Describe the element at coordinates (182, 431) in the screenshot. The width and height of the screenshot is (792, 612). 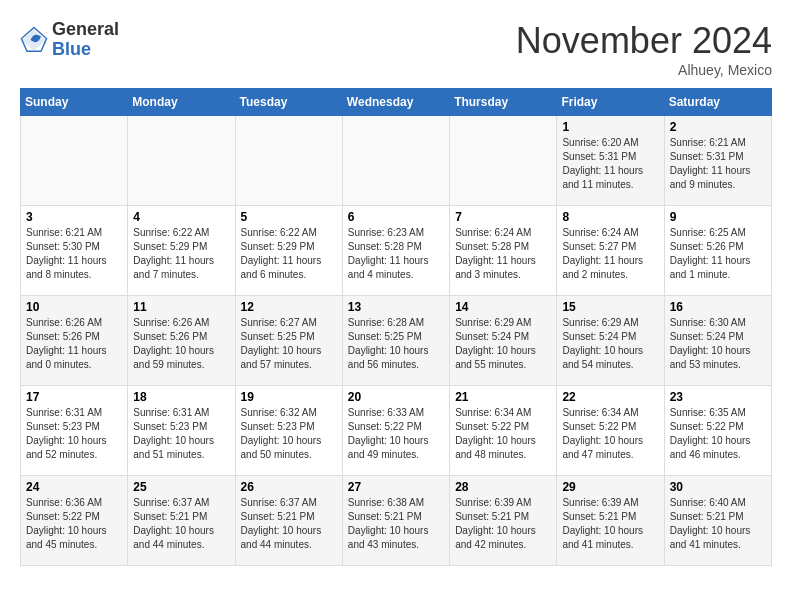
I see `day-cell: 18Sunrise: 6:31 AM Sunset: 5:23 PM Dayli…` at that location.